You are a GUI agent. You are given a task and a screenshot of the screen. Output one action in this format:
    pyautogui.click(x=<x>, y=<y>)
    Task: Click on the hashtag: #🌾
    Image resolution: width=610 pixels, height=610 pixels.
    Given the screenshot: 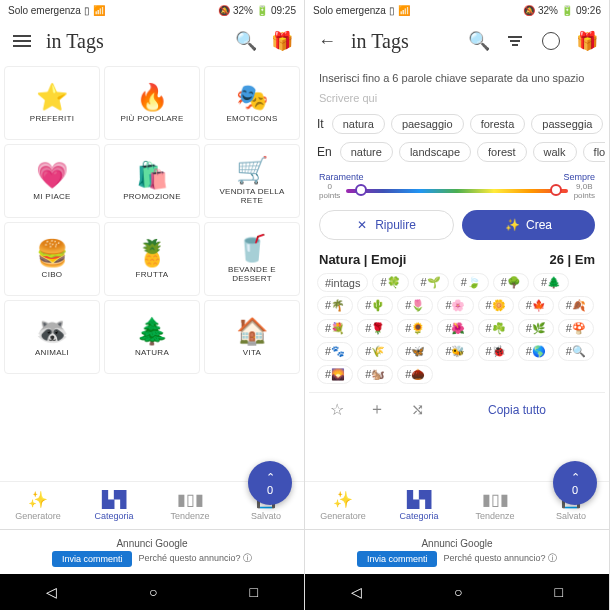 What is the action you would take?
    pyautogui.click(x=375, y=352)
    